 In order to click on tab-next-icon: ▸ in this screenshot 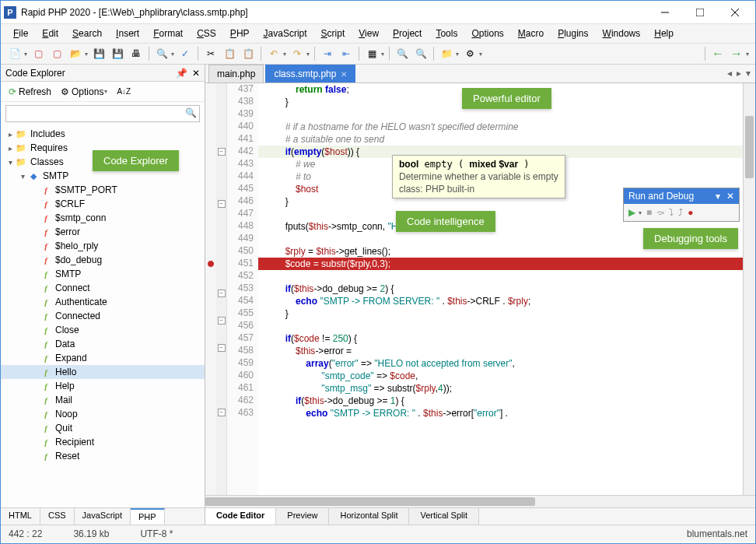, I will do `click(739, 73)`.